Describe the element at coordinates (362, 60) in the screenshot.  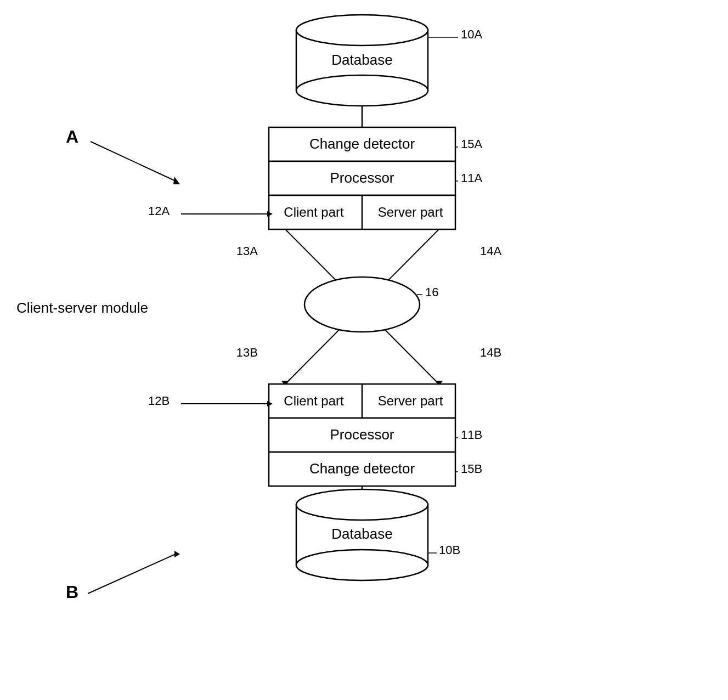
I see `database-a-label: Database` at that location.